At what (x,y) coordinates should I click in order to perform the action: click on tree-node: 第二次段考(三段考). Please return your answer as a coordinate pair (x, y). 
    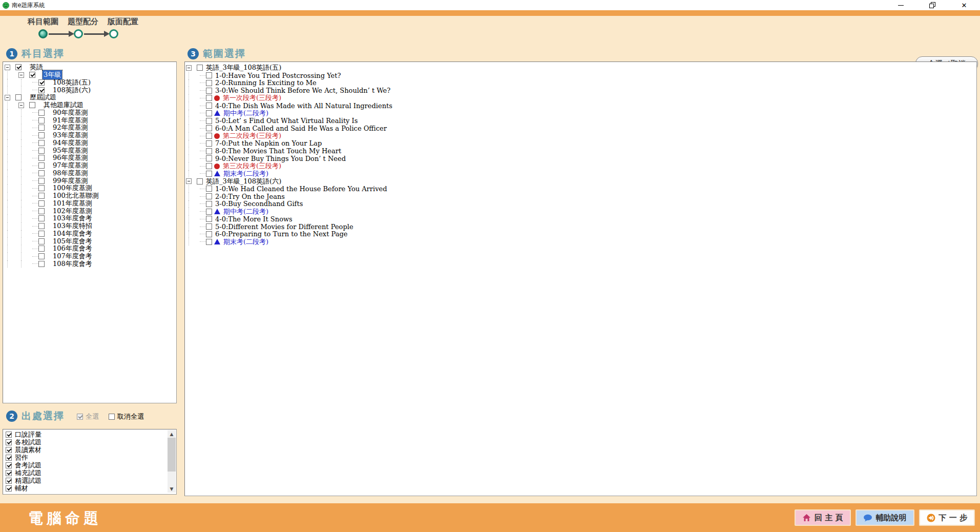
    Looking at the image, I should click on (581, 136).